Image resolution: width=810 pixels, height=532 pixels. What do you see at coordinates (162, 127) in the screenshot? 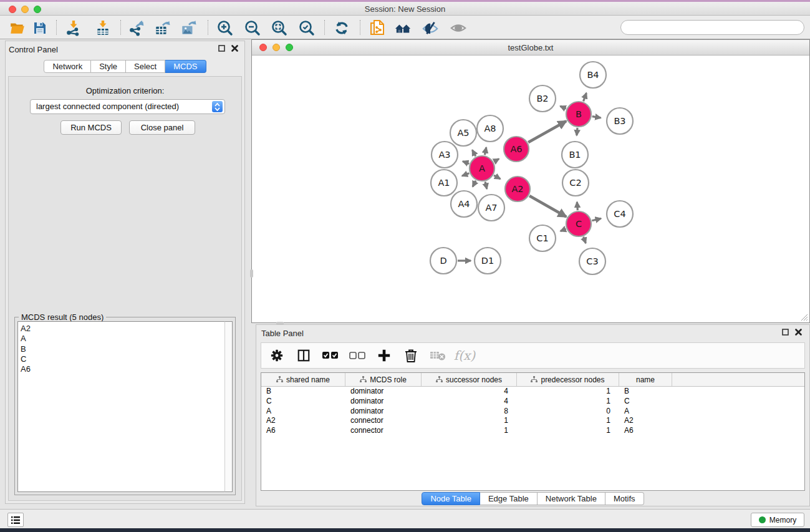
I see `close-panel-button: Close panel` at bounding box center [162, 127].